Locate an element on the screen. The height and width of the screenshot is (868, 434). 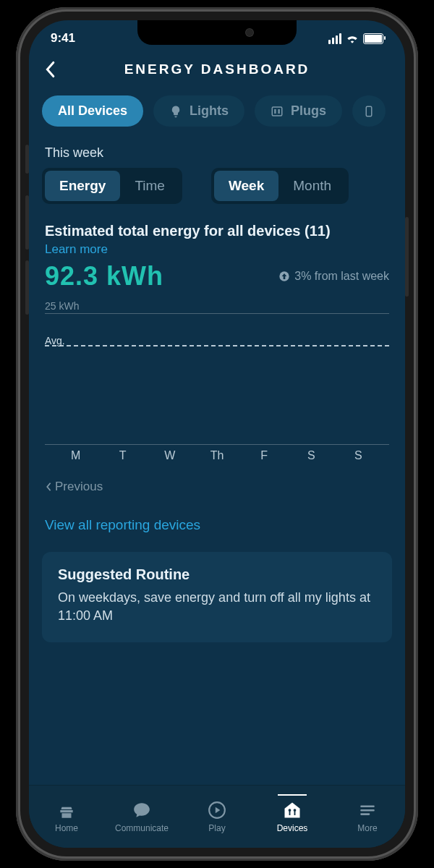
phone-icon is located at coordinates (369, 111).